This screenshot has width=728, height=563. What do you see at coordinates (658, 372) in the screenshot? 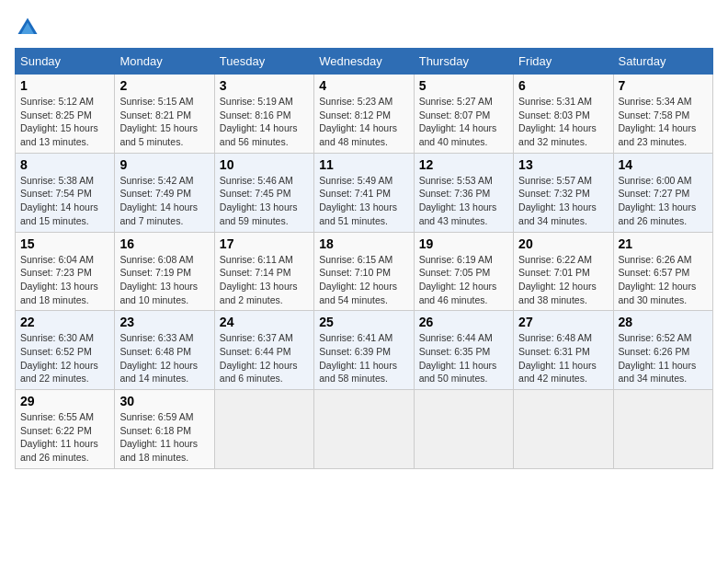
I see `daylight-text: Daylight: 11 hours and 34 minutes.` at bounding box center [658, 372].